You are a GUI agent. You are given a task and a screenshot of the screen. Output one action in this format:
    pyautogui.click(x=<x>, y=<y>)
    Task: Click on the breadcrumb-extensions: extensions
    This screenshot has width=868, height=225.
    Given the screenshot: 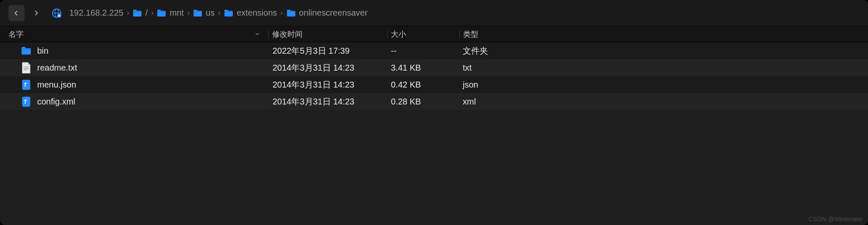 What is the action you would take?
    pyautogui.click(x=251, y=13)
    